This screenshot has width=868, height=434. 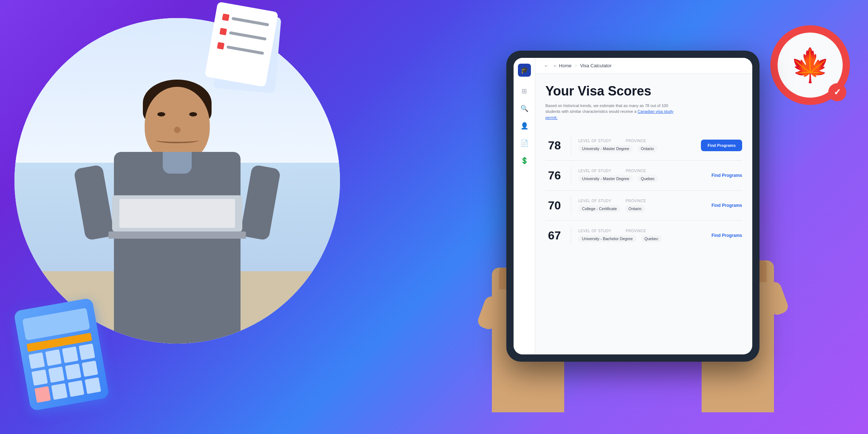 What do you see at coordinates (635, 209) in the screenshot?
I see `province-value-3: Ontario` at bounding box center [635, 209].